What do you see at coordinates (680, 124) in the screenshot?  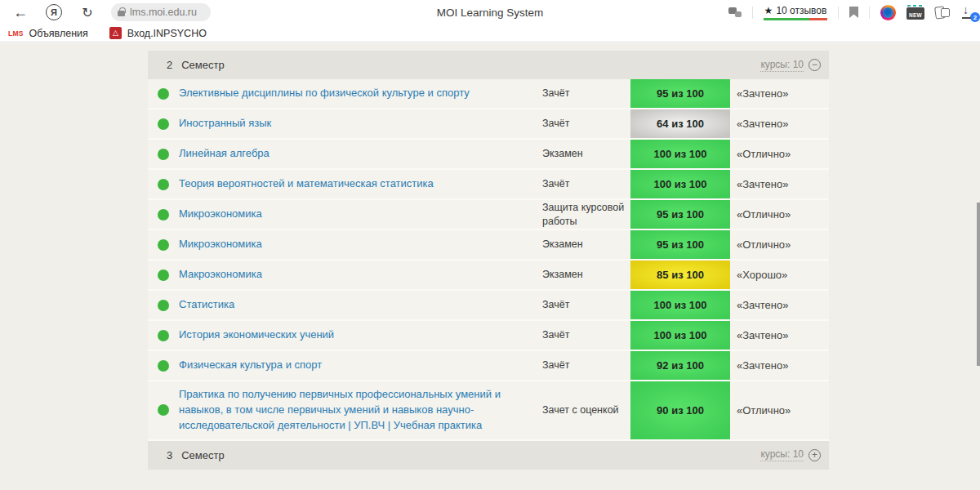 I see `score-badge: 64 из 100` at bounding box center [680, 124].